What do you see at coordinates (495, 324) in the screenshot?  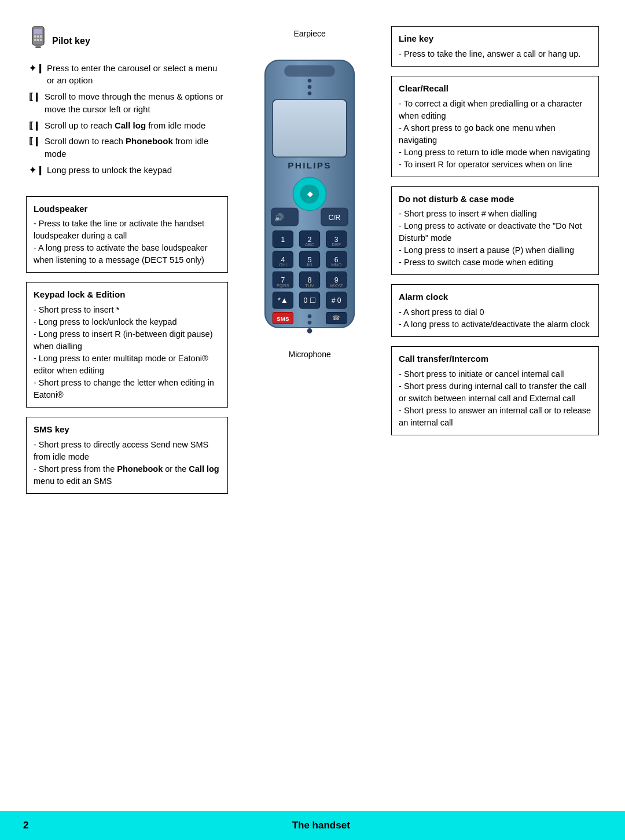 I see `alarm-line-2: - A long press to activate/deactivate th…` at bounding box center [495, 324].